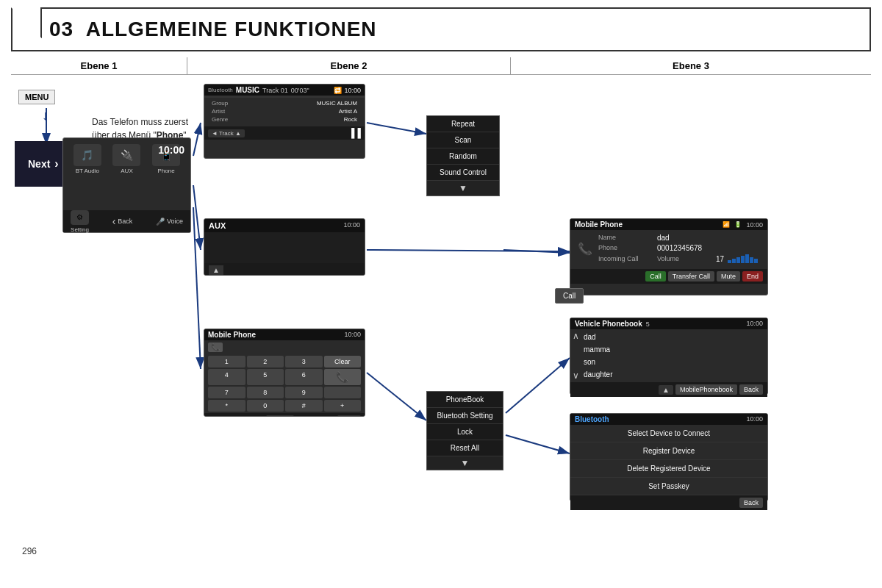  What do you see at coordinates (669, 350) in the screenshot?
I see `pb-entry-mamma: mamma` at bounding box center [669, 350].